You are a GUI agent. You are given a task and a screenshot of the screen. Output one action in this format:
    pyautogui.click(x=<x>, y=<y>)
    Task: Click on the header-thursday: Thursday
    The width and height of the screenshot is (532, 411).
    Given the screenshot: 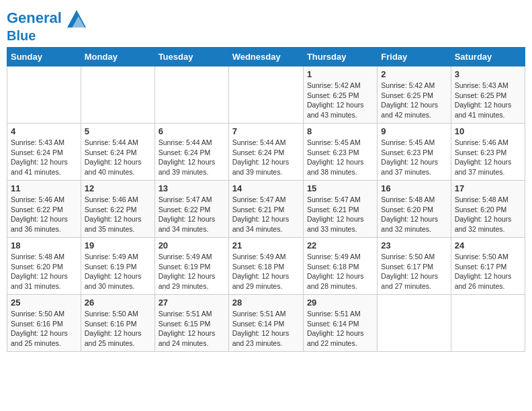 What is the action you would take?
    pyautogui.click(x=340, y=57)
    